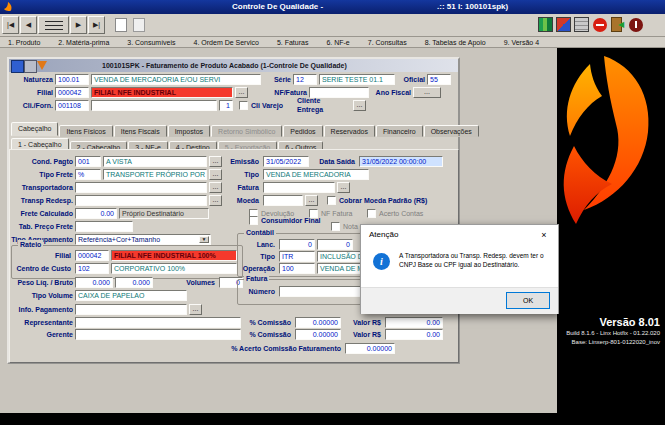  What do you see at coordinates (92, 256) in the screenshot?
I see `rateio-filial-code-field: 000042` at bounding box center [92, 256].